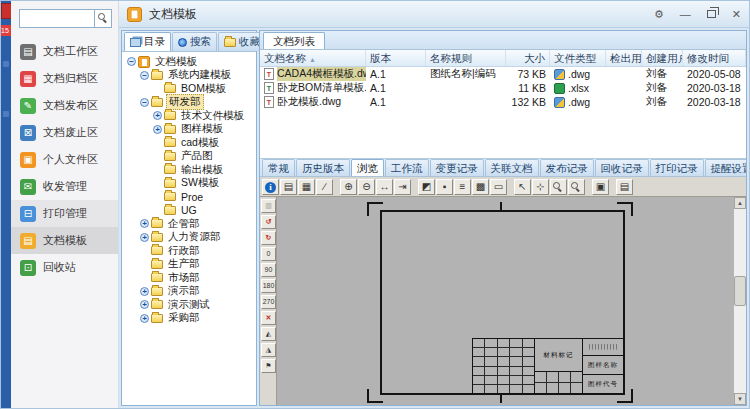  What do you see at coordinates (268, 238) in the screenshot?
I see `rotate-right-icon: ↻` at bounding box center [268, 238].